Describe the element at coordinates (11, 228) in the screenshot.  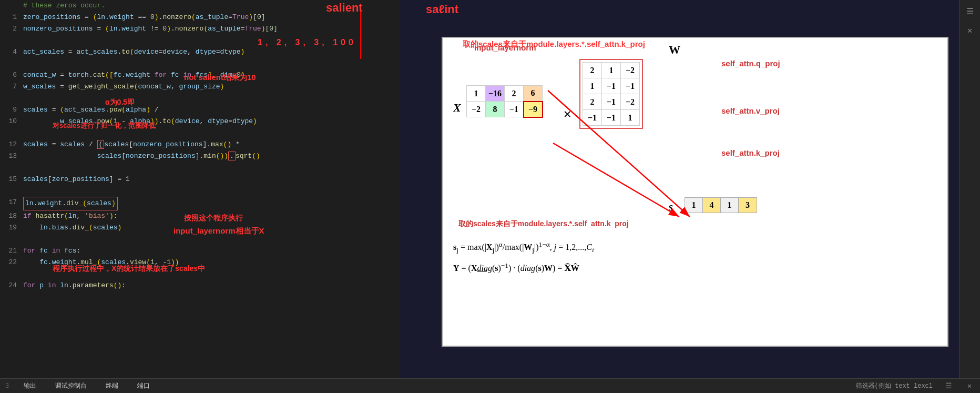
I see `line-number: 19` at that location.